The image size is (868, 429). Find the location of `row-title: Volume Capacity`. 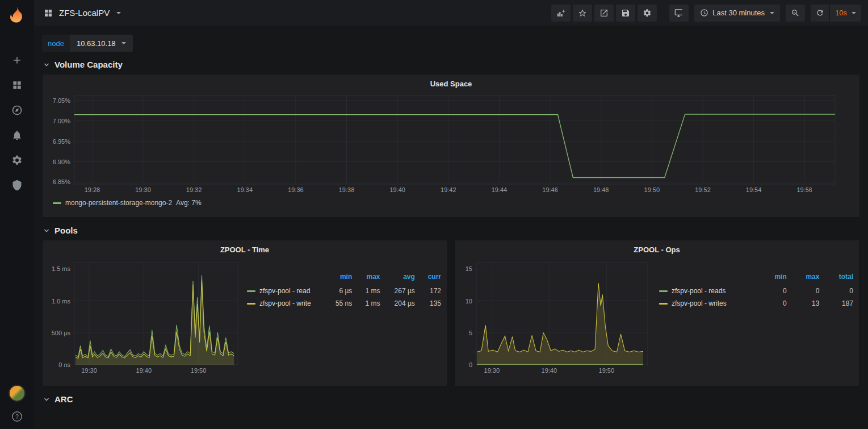

row-title: Volume Capacity is located at coordinates (89, 65).